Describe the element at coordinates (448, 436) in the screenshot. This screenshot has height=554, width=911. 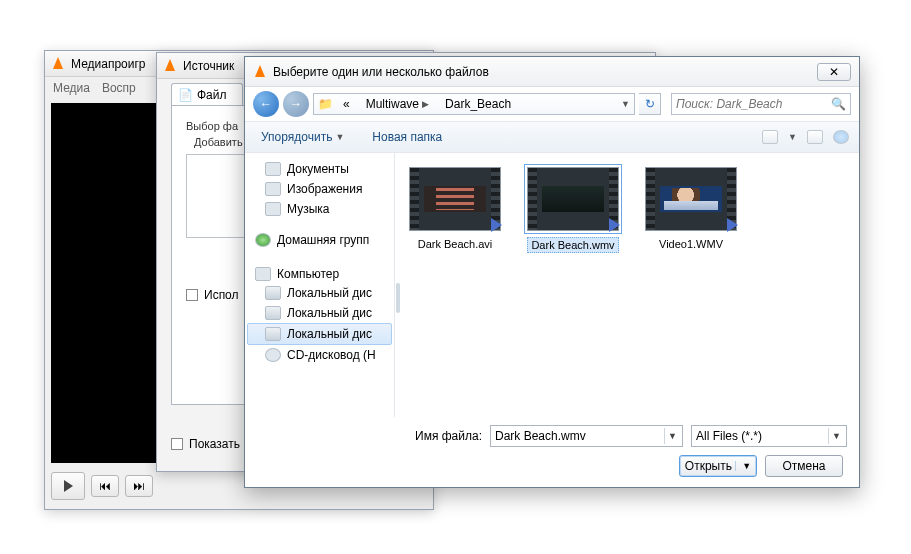
I see `filename-label: Имя файла:` at that location.